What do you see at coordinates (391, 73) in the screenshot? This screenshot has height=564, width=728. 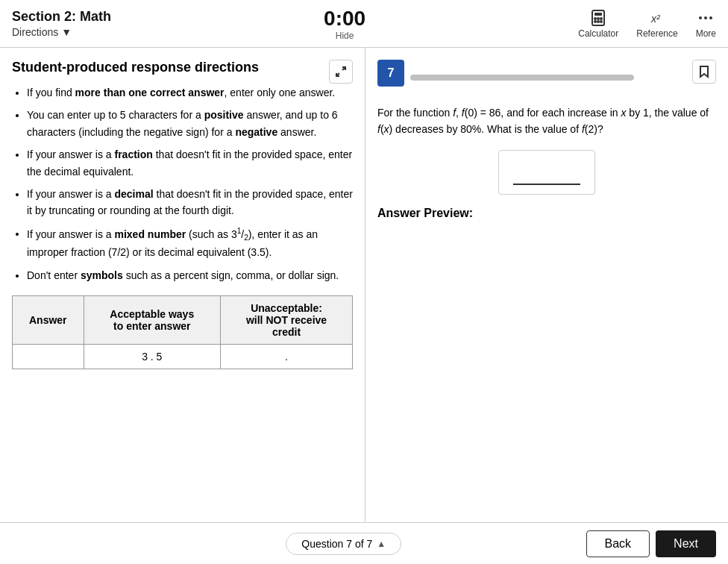 I see `question-badge: 7` at bounding box center [391, 73].